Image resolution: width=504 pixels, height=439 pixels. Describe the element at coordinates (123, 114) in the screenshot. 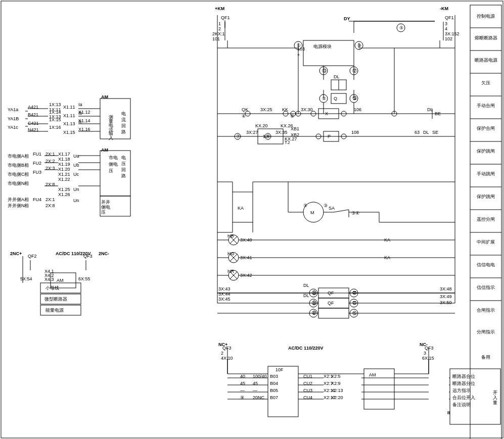

I see `label-dianl: 电` at that location.